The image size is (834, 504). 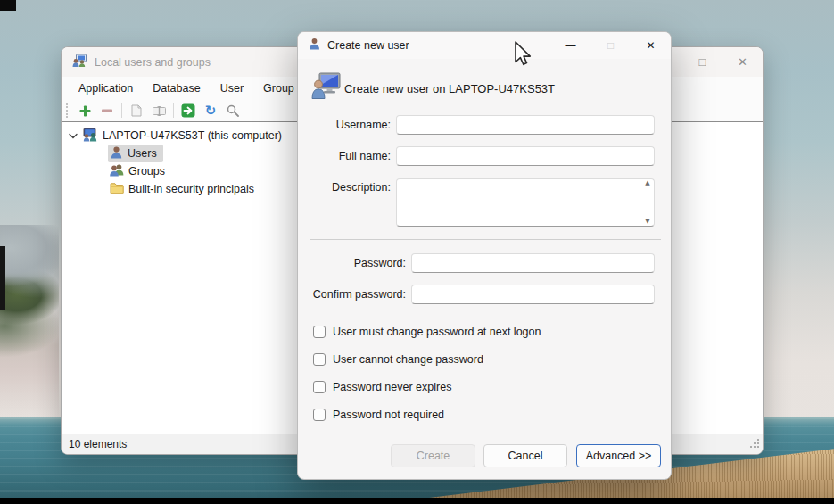 What do you see at coordinates (524, 56) in the screenshot?
I see `mouse-cursor` at bounding box center [524, 56].